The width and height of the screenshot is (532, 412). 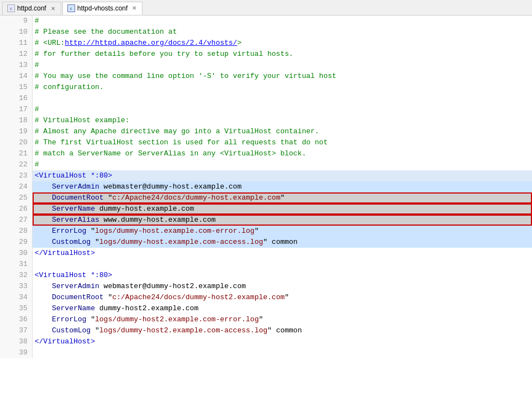 I want to click on table-row: 38</VirtualHost>, so click(x=266, y=342).